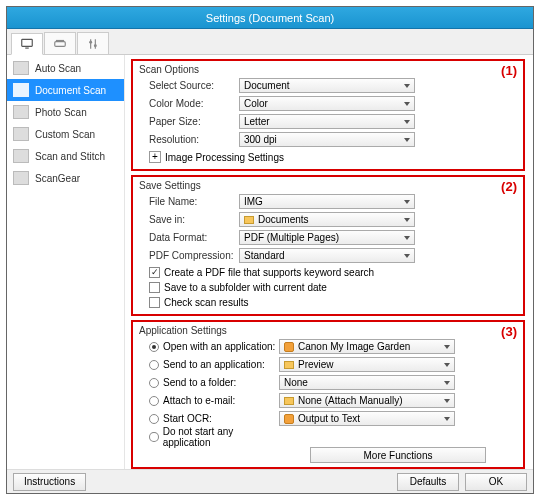 This screenshot has width=540, height=500. Describe the element at coordinates (21, 134) in the screenshot. I see `custom-scan-icon` at that location.